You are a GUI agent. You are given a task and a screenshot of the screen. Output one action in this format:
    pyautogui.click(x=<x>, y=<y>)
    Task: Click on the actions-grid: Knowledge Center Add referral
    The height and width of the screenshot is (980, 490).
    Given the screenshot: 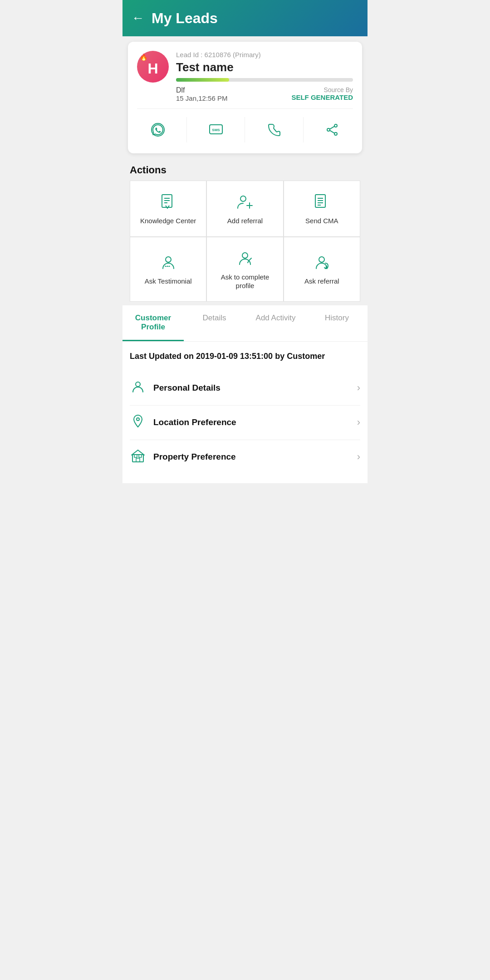 What is the action you would take?
    pyautogui.click(x=245, y=241)
    